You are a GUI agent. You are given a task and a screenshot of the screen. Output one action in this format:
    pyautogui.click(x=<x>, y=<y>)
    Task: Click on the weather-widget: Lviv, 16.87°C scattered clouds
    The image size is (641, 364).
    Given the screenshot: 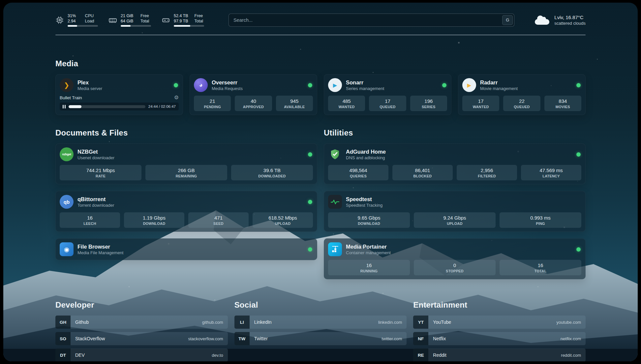 What is the action you would take?
    pyautogui.click(x=560, y=20)
    